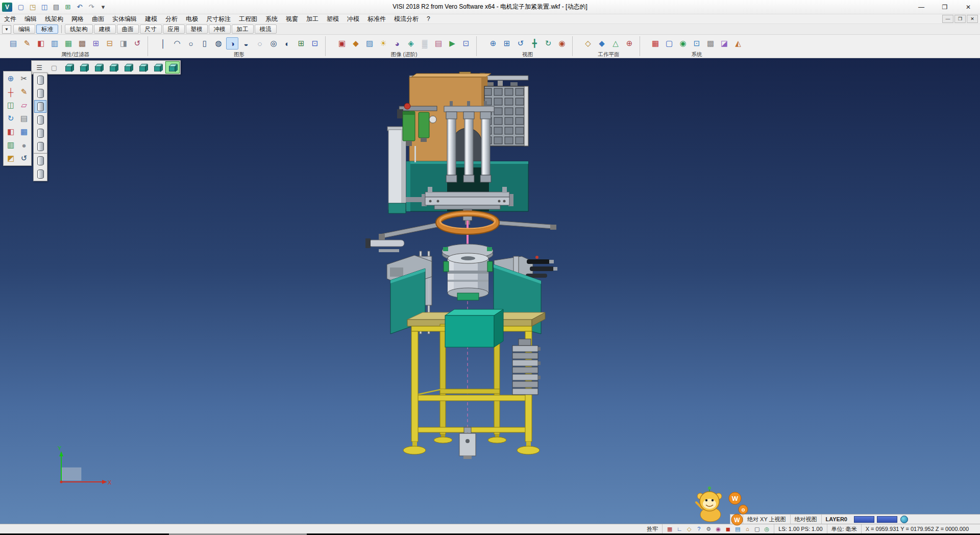 Image resolution: width=980 pixels, height=535 pixels. What do you see at coordinates (945, 7) in the screenshot?
I see `maximize-button: ❐` at bounding box center [945, 7].